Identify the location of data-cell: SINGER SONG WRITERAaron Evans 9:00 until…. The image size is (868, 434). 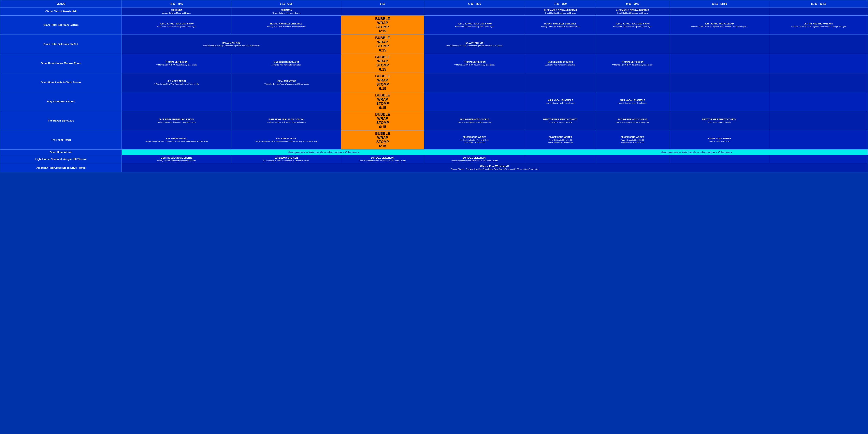
(632, 140).